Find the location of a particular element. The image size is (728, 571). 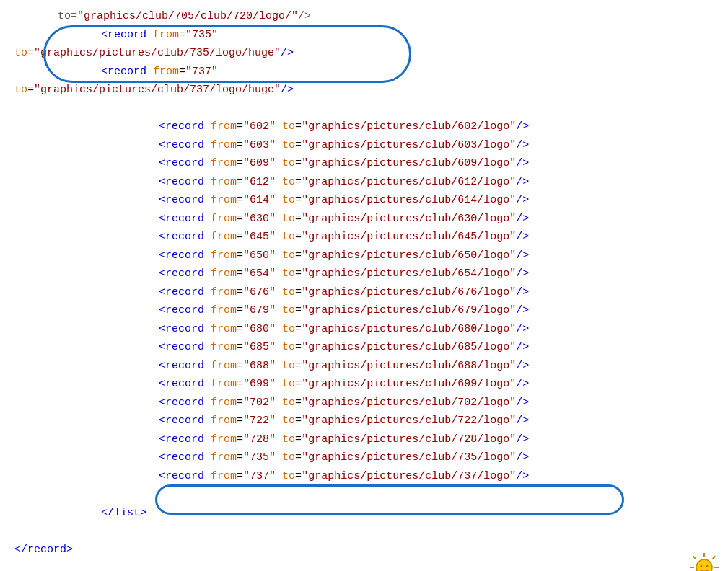

code-line-737-huge-1: <record from="737" is located at coordinates (364, 72).